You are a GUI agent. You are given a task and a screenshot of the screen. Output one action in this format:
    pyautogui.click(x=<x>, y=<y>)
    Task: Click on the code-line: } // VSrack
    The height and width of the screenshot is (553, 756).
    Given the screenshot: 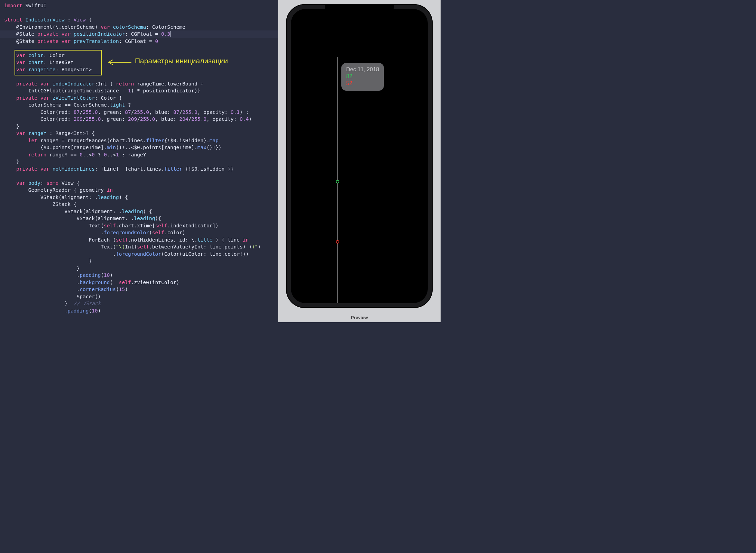 What is the action you would take?
    pyautogui.click(x=139, y=304)
    